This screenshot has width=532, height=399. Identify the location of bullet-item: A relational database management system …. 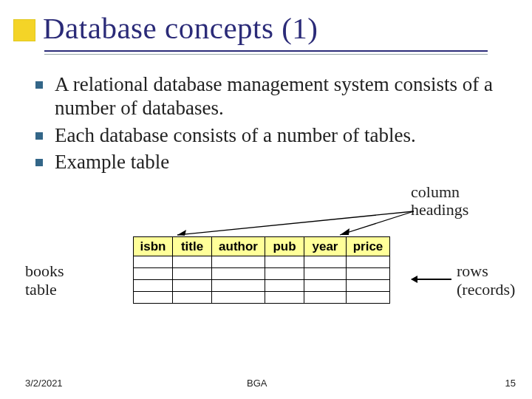
(272, 96).